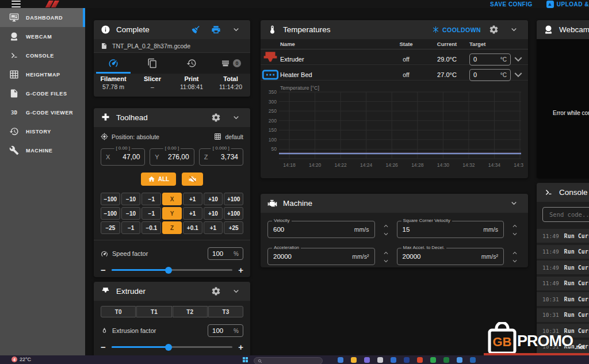  I want to click on collapse-machine-button, so click(514, 204).